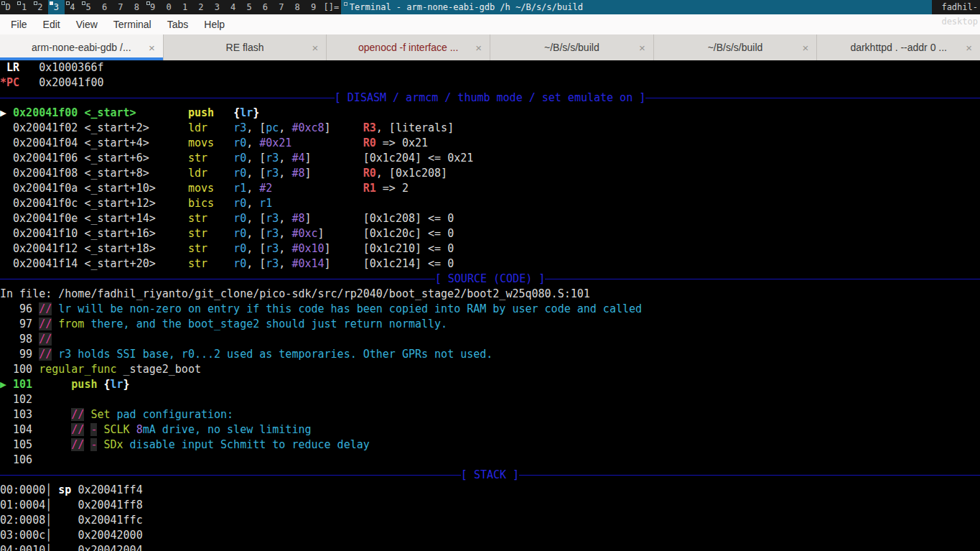 The width and height of the screenshot is (980, 551). Describe the element at coordinates (19, 445) in the screenshot. I see `token: 105` at that location.